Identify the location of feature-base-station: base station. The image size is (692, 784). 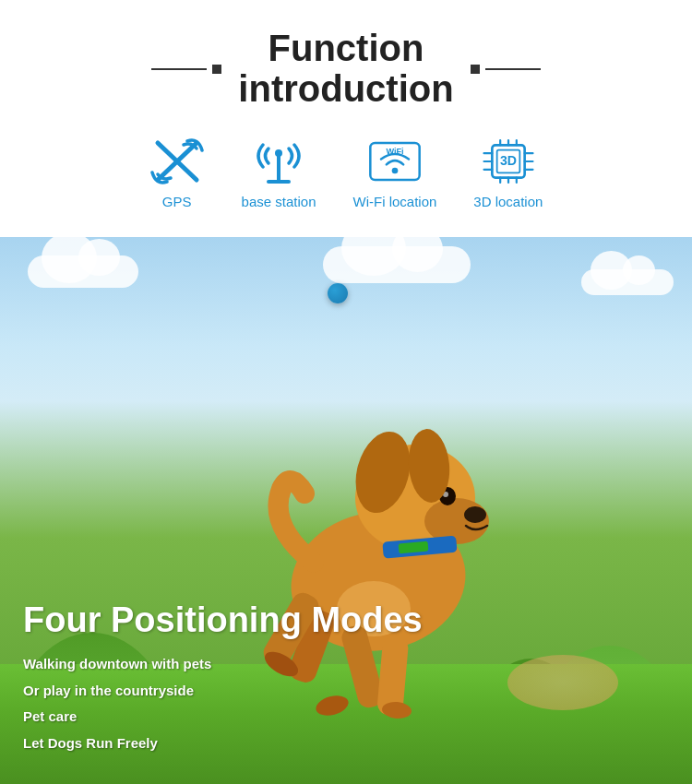
(279, 172).